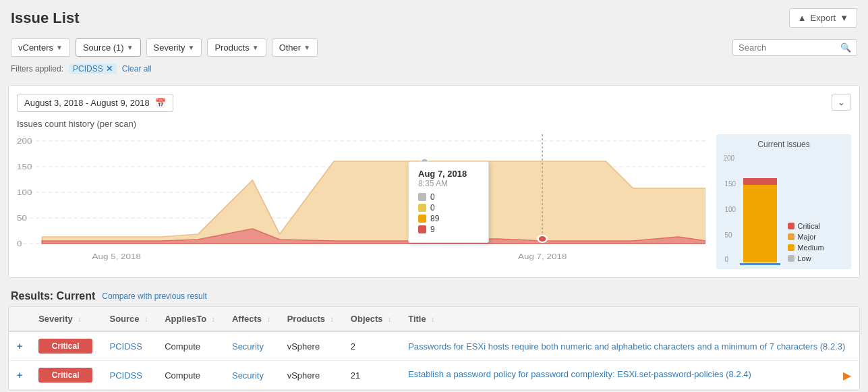 The image size is (868, 392). I want to click on tooltip-time: 8:35 AM, so click(449, 184).